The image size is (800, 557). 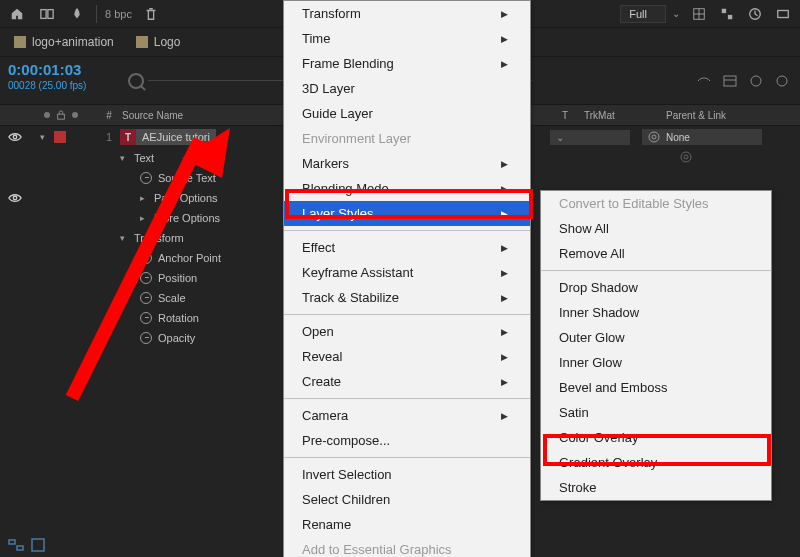 I want to click on menu-precompose: Pre-compose..., so click(x=407, y=440).